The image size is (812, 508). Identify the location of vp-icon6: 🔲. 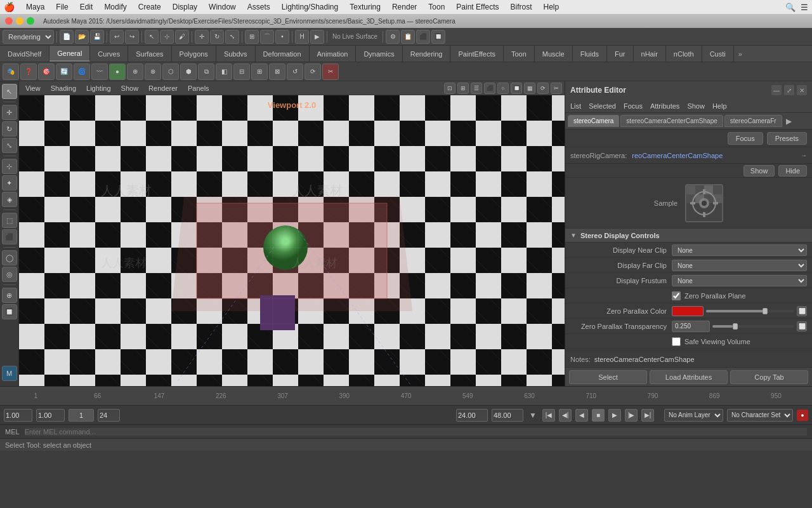
(516, 88).